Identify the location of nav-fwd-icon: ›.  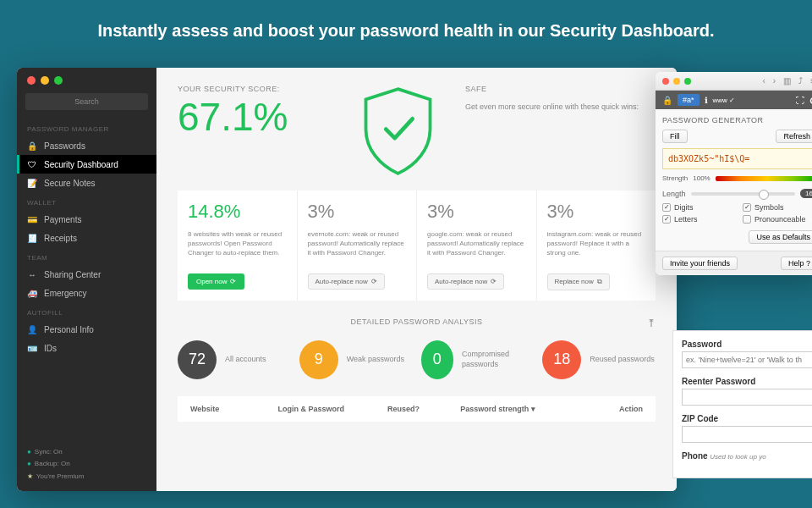
(775, 81).